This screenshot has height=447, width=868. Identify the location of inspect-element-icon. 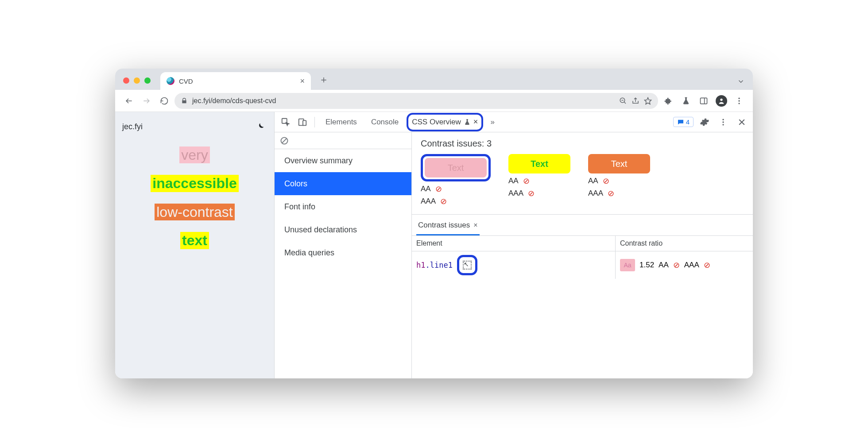
(286, 122).